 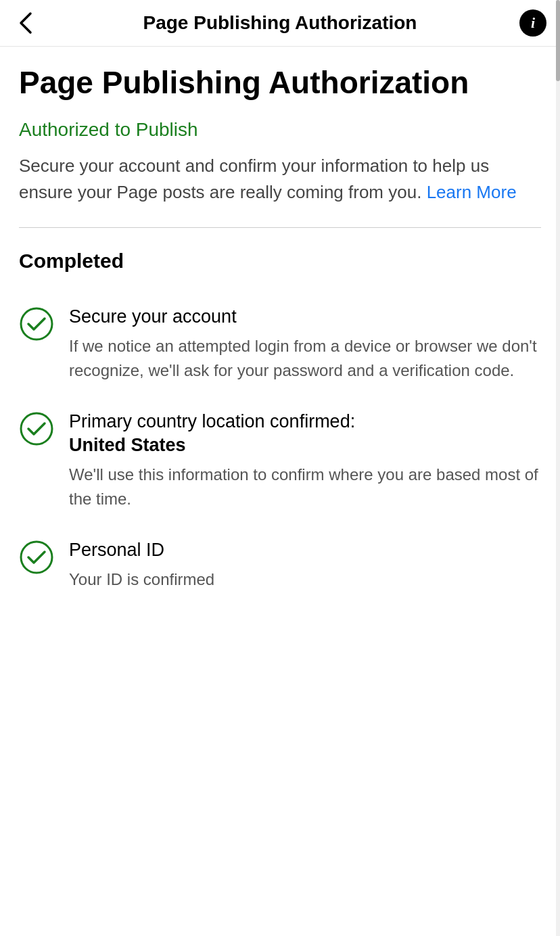 I want to click on description-text: Secure your account and confirm your inf…, so click(x=254, y=179).